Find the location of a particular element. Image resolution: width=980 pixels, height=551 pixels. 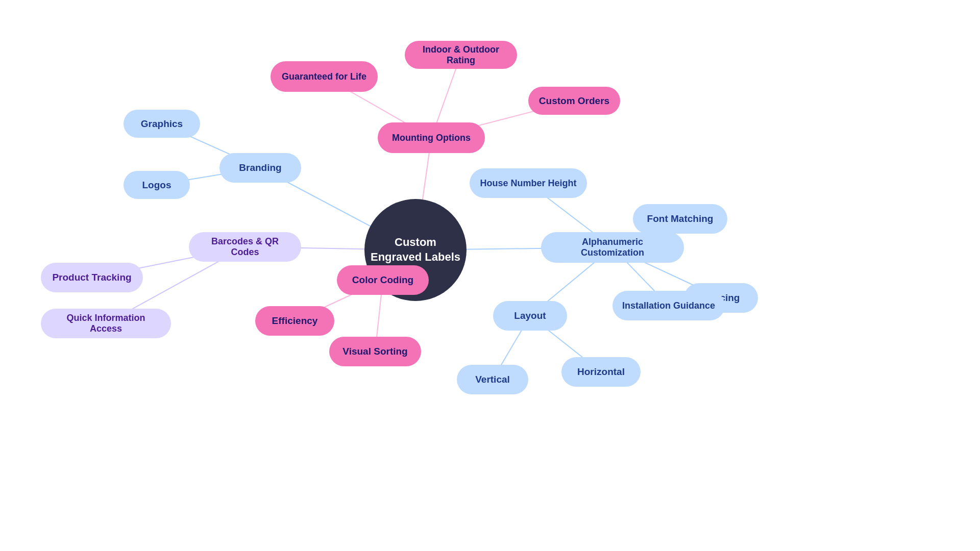

node-product-tracking: Product Tracking is located at coordinates (92, 278).